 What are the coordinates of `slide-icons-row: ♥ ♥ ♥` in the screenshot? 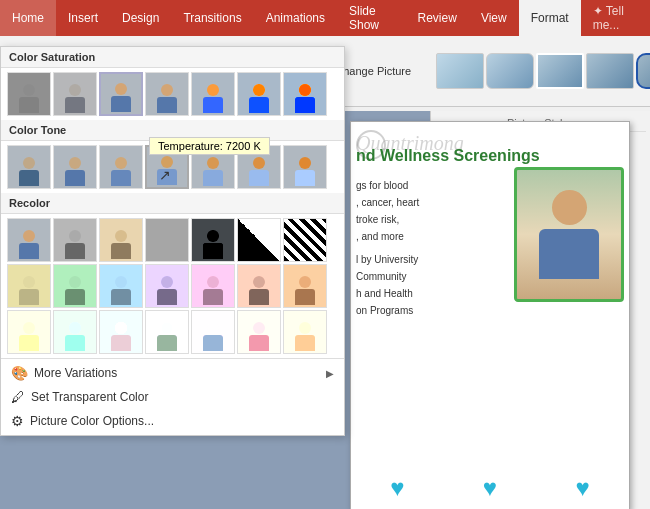 It's located at (490, 488).